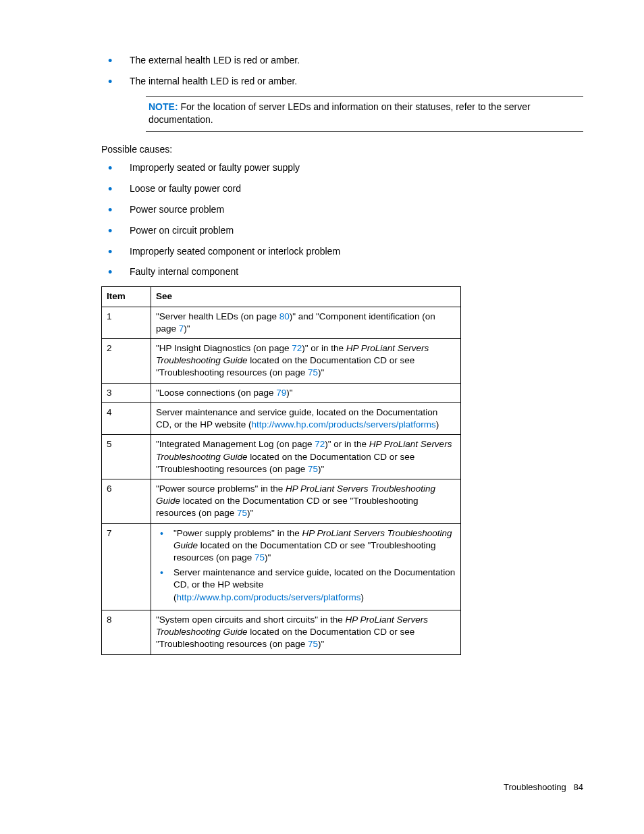 This screenshot has height=834, width=644. Describe the element at coordinates (306, 501) in the screenshot. I see `cell-see: "Power source problems" in the HP ProLia…` at that location.